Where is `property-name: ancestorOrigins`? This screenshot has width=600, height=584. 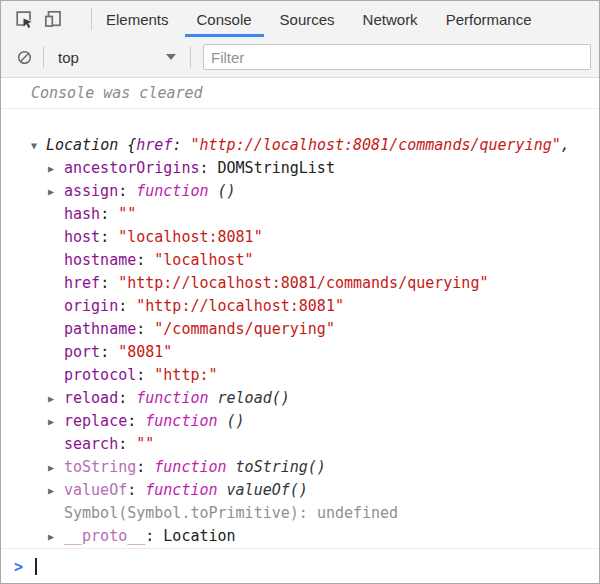 property-name: ancestorOrigins is located at coordinates (132, 168).